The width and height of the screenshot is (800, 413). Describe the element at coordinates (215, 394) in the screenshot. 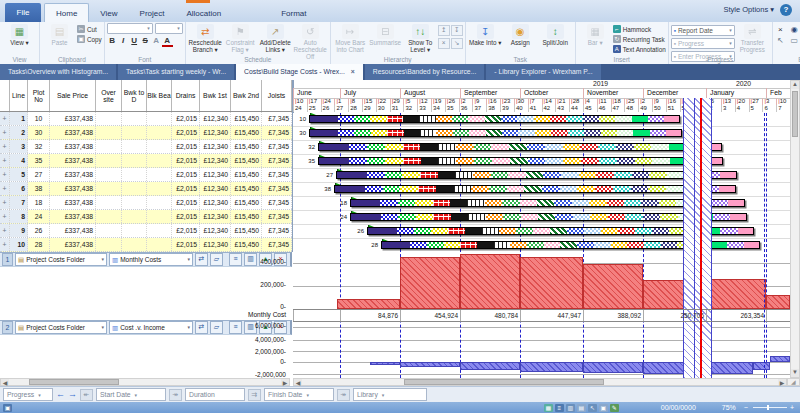

I see `duration-field: Duration` at that location.